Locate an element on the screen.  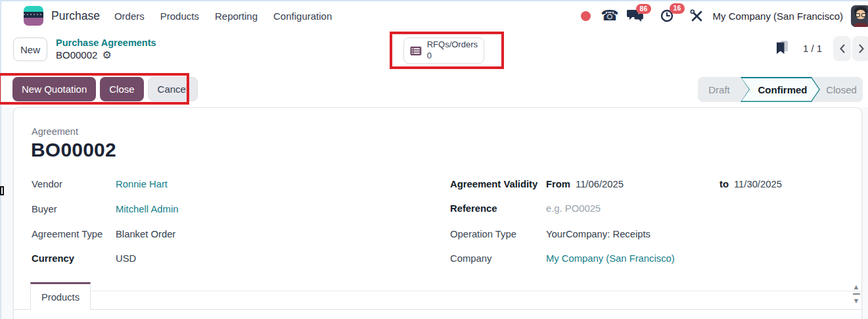
agreement-title: BO00002 is located at coordinates (74, 150).